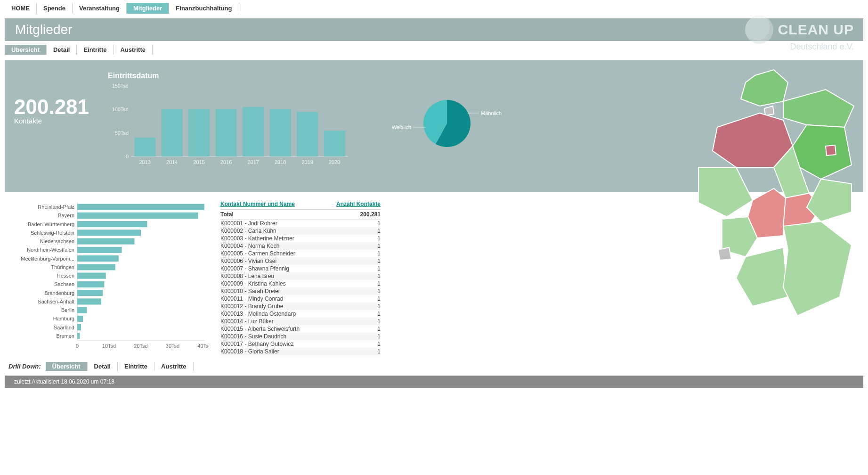 The width and height of the screenshot is (868, 475). What do you see at coordinates (64, 319) in the screenshot?
I see `svg-text: Hamburg` at bounding box center [64, 319].